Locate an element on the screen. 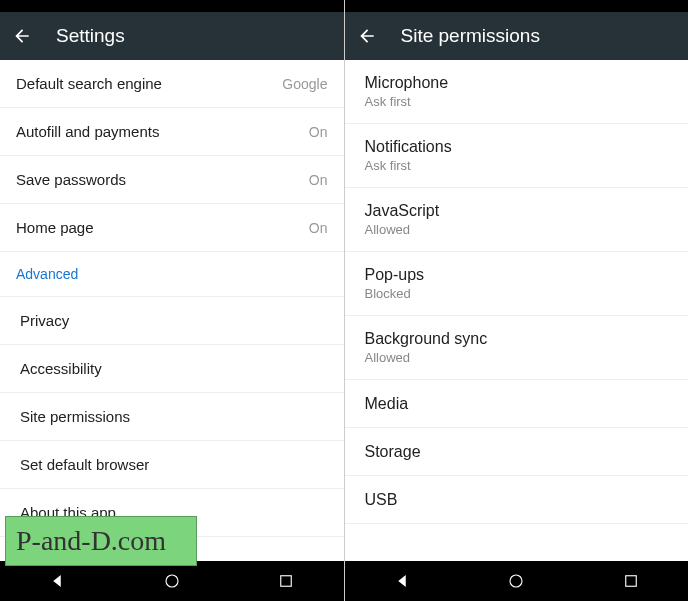 The width and height of the screenshot is (688, 601). watermark: P-and-D.com is located at coordinates (101, 541).